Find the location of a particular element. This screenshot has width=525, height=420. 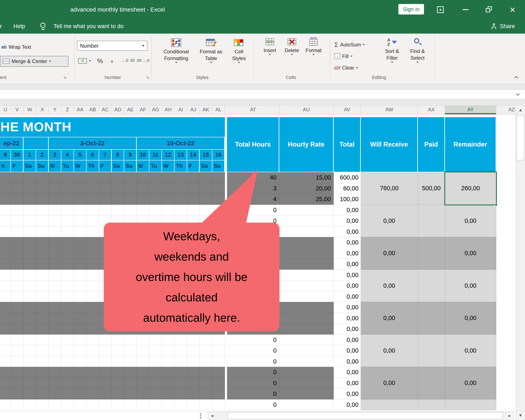

day-number-cell: 6 is located at coordinates (93, 155).